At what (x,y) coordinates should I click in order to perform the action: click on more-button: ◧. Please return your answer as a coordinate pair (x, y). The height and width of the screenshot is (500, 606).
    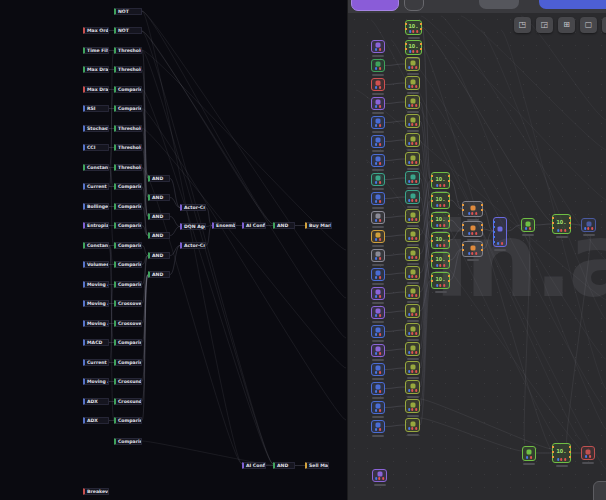
    Looking at the image, I should click on (604, 25).